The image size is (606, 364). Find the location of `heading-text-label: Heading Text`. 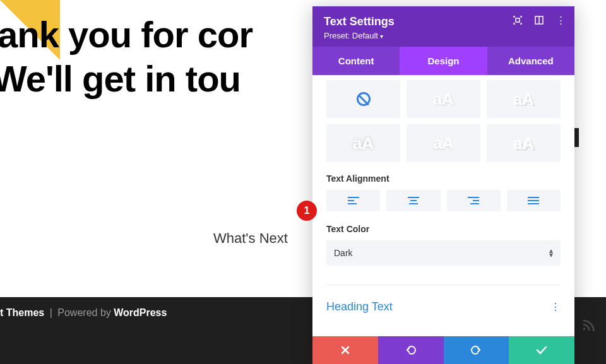

heading-text-label: Heading Text is located at coordinates (360, 307).